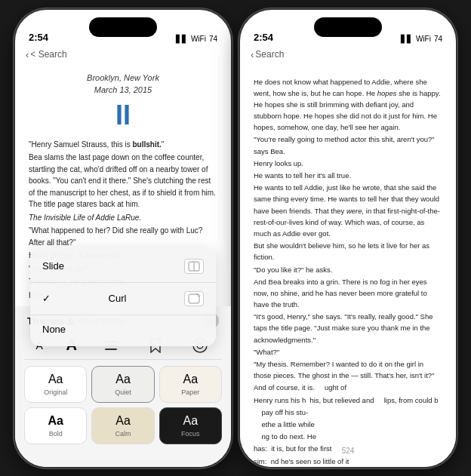  I want to click on rp-16: ng to do next. He, so click(348, 436).